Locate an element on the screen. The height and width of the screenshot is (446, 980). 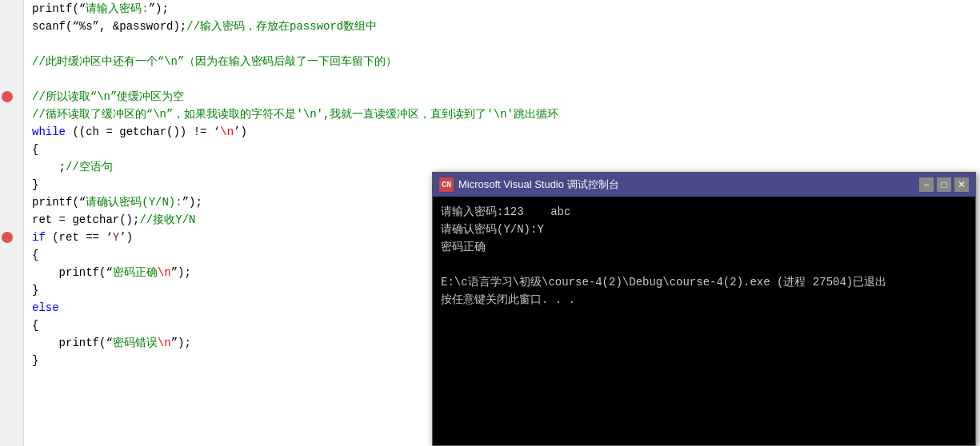
console-line-5: E:\c语言学习\初级\course-4(2)\Debug\course-4(2… is located at coordinates (704, 282).